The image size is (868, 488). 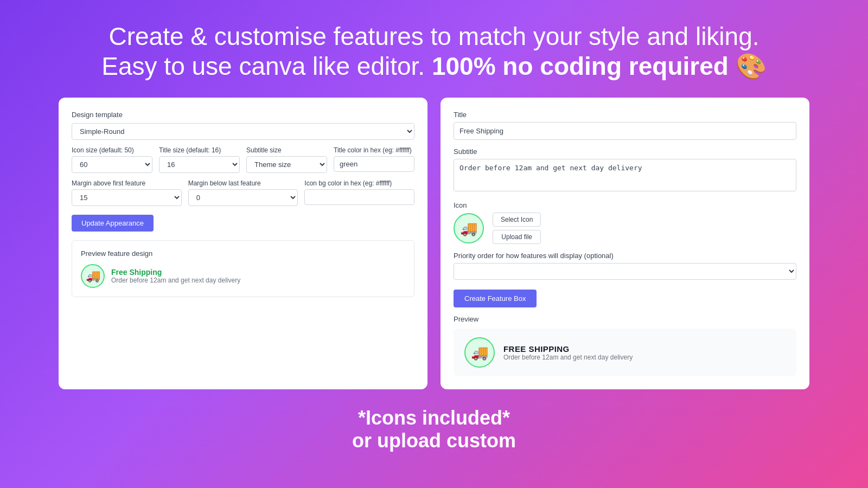 What do you see at coordinates (434, 37) in the screenshot?
I see `header-line1: Create & customise features to match you…` at bounding box center [434, 37].